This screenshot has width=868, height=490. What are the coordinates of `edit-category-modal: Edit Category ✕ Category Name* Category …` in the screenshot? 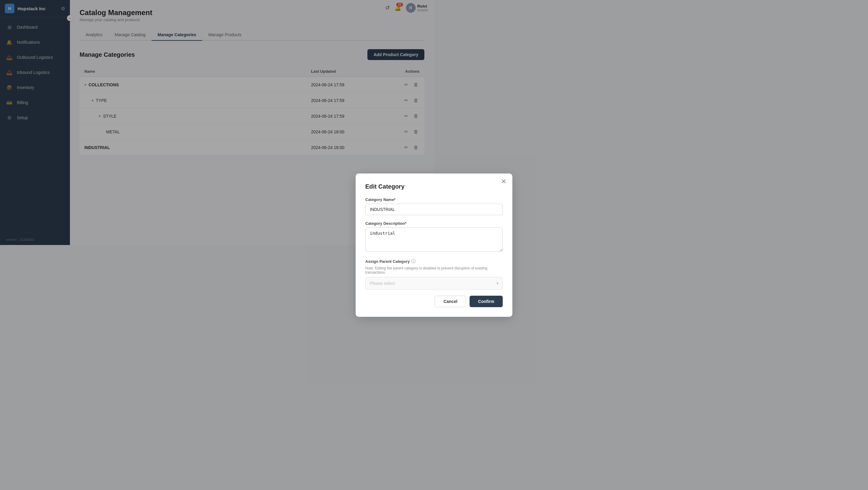 It's located at (395, 209).